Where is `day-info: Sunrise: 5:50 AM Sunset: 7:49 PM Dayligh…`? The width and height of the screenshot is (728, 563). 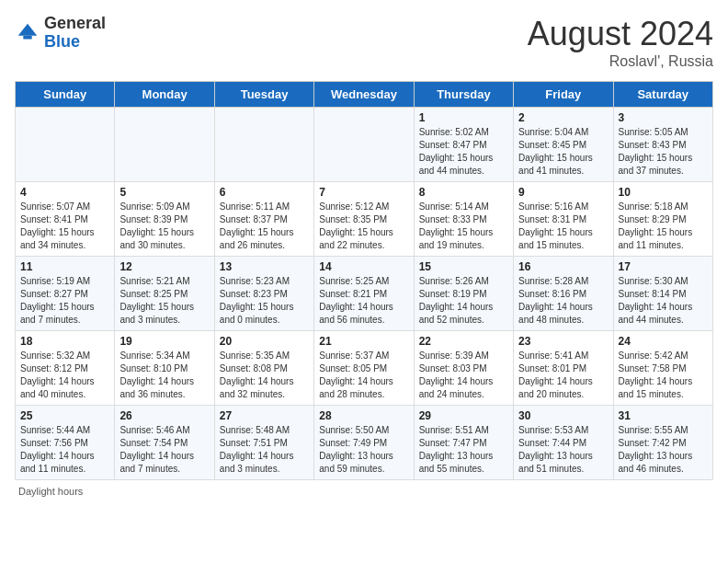 day-info: Sunrise: 5:50 AM Sunset: 7:49 PM Dayligh… is located at coordinates (364, 450).